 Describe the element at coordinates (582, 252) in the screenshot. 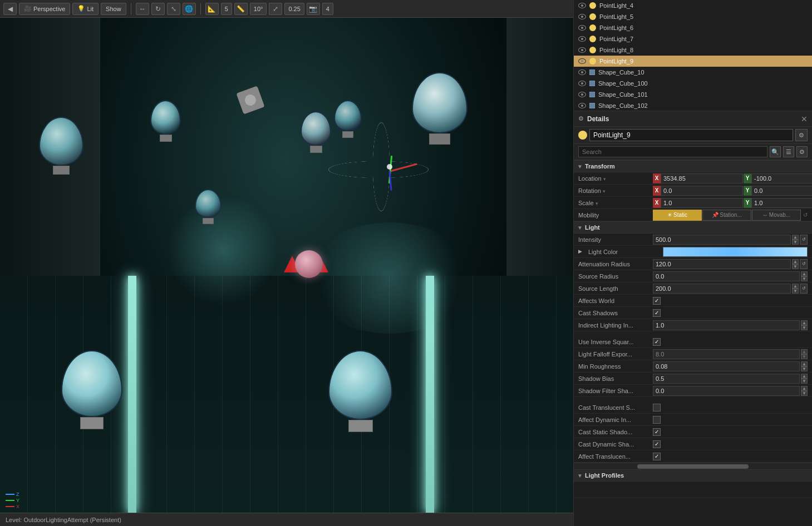

I see `light-color-expand: ▶` at that location.